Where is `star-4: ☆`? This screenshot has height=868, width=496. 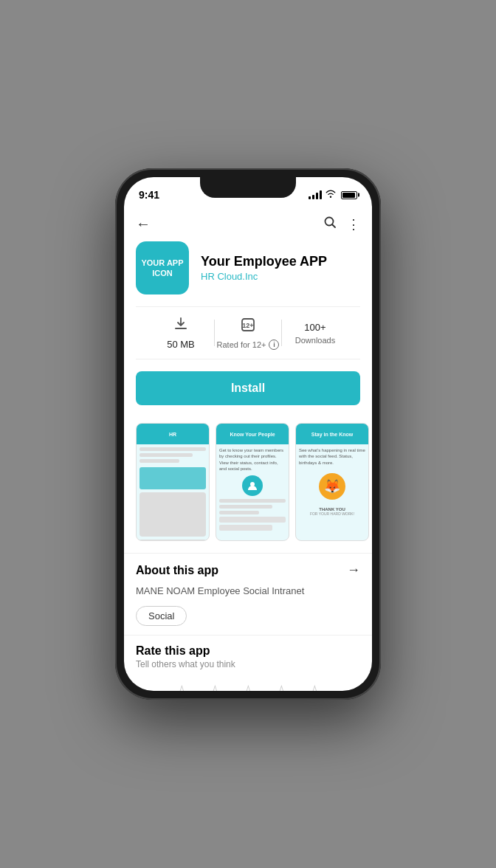
star-4: ☆ is located at coordinates (282, 686).